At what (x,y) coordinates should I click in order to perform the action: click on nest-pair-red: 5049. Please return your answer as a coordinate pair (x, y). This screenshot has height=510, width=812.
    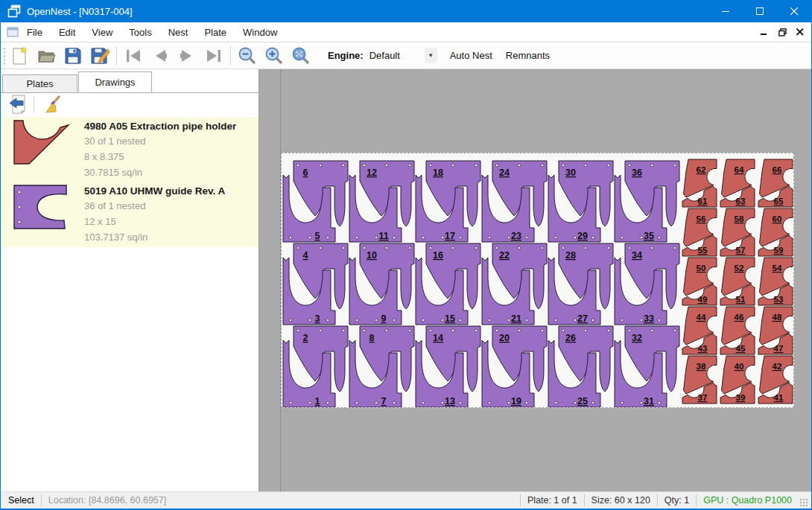
    Looking at the image, I should click on (700, 281).